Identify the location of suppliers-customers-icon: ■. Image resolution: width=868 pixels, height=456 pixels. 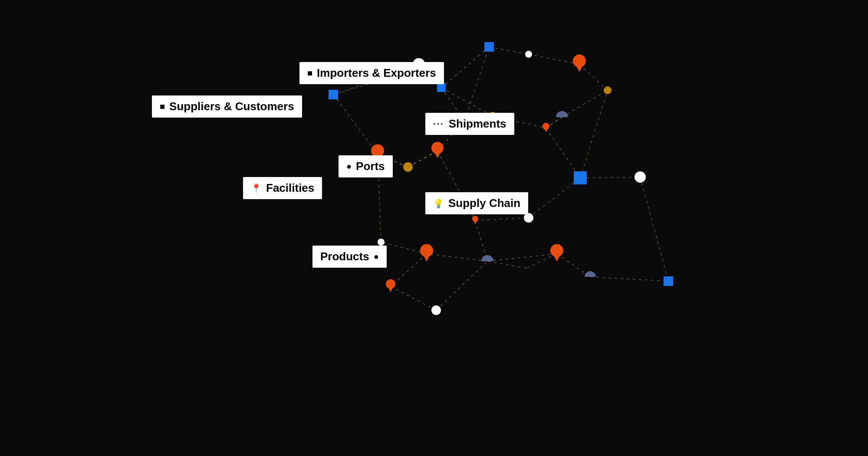
(162, 107).